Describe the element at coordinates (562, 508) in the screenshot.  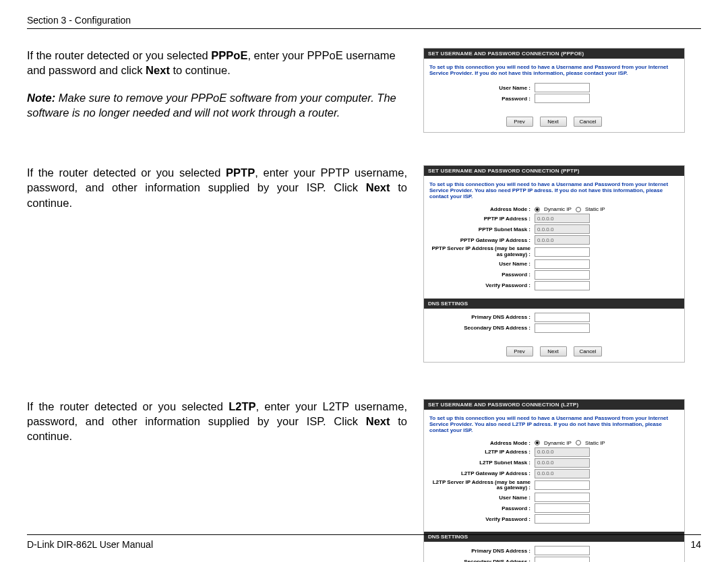
I see `l2tp-password-input` at that location.